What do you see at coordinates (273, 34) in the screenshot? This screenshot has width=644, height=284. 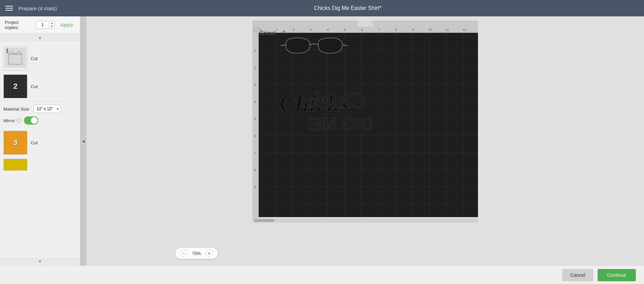 I see `cricut-logo: Cricut` at bounding box center [273, 34].